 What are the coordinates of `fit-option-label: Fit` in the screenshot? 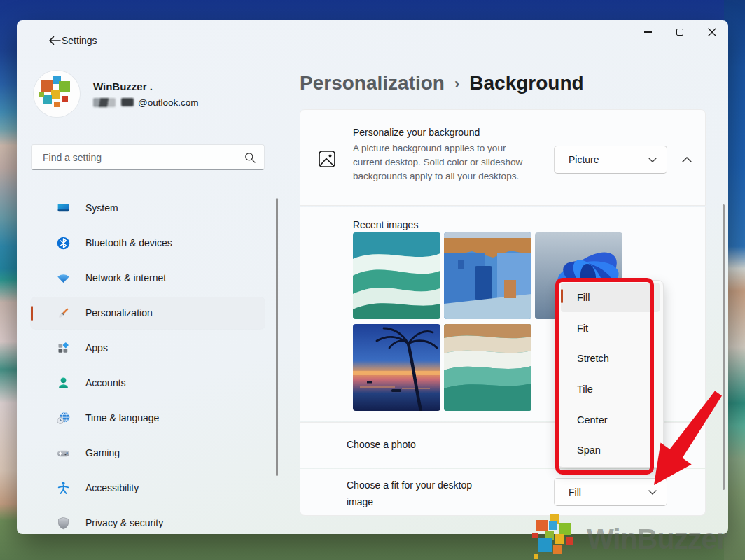 It's located at (583, 328).